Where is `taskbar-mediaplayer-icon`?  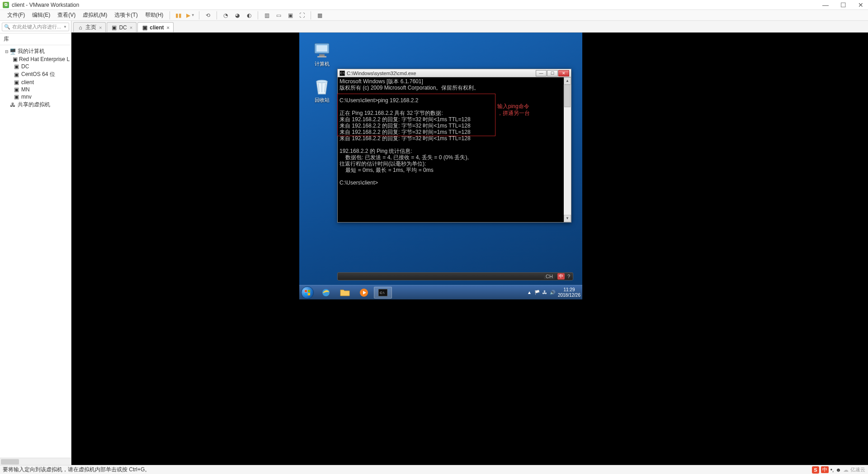 taskbar-mediaplayer-icon is located at coordinates (364, 293).